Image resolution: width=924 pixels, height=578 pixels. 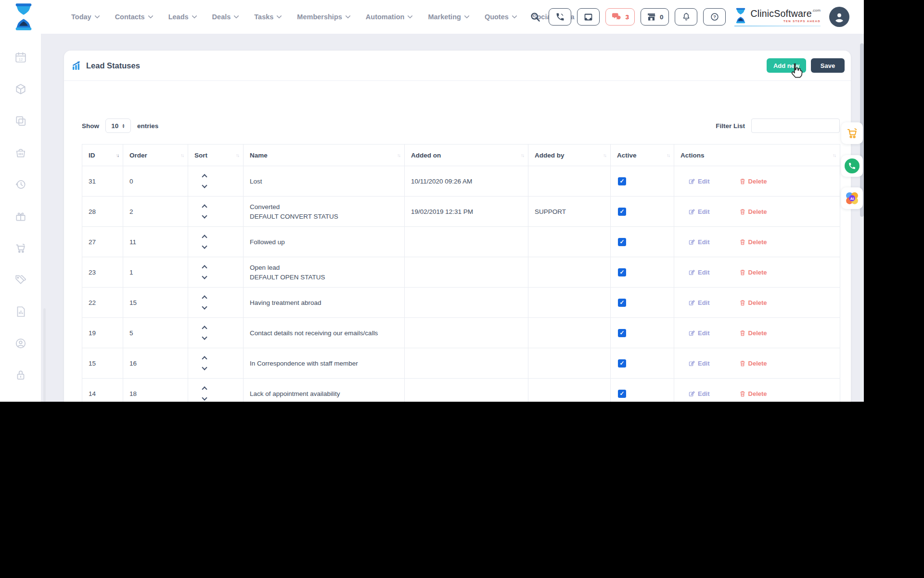 I want to click on nav-item-contacts: Contacts, so click(x=134, y=17).